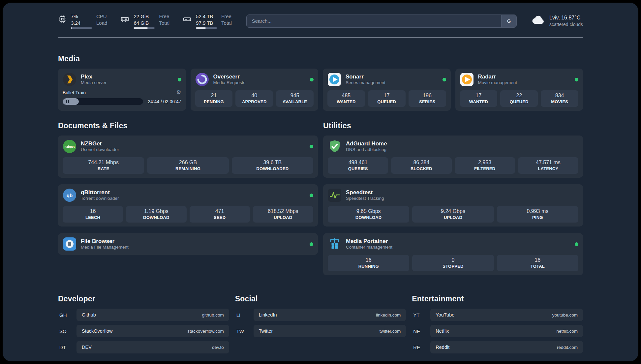 The width and height of the screenshot is (641, 364). Describe the element at coordinates (188, 244) in the screenshot. I see `service-card-filebrowser: File Browser Media File Management` at that location.